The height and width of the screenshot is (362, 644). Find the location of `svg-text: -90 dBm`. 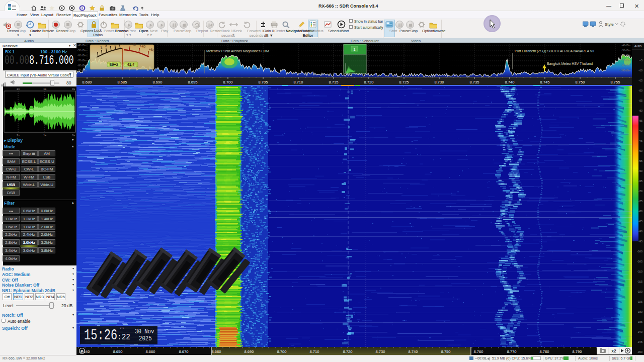

svg-text: -90 dBm is located at coordinates (82, 70).